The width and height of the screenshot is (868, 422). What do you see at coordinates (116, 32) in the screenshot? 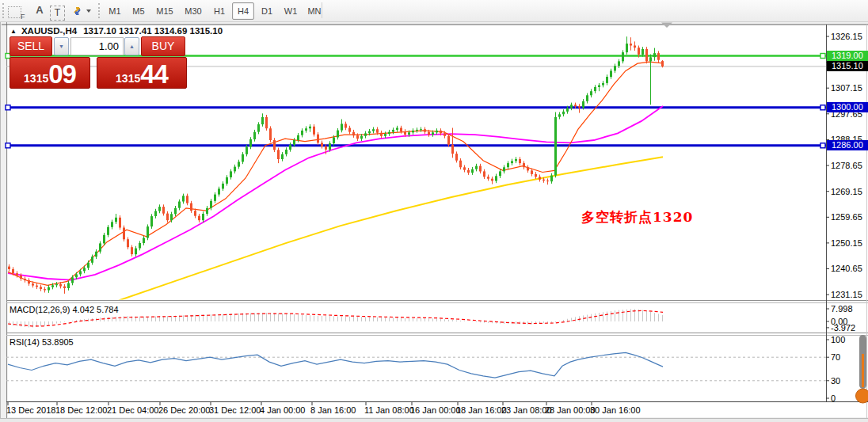
I see `chart-header: ▲XAUUSD-,H41317.10 1317.41 1314.69 1315.…` at bounding box center [116, 32].